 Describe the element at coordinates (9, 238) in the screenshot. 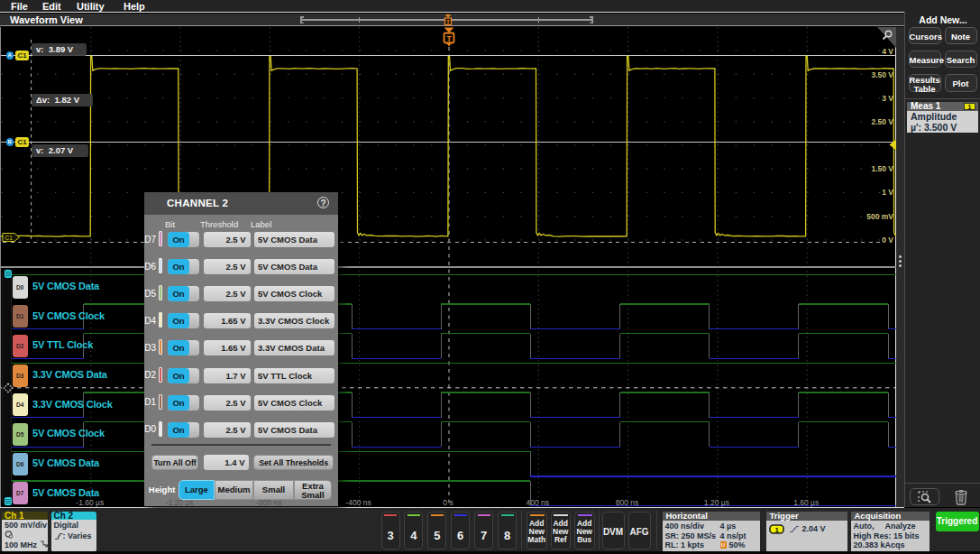

I see `svg-text: C1` at that location.